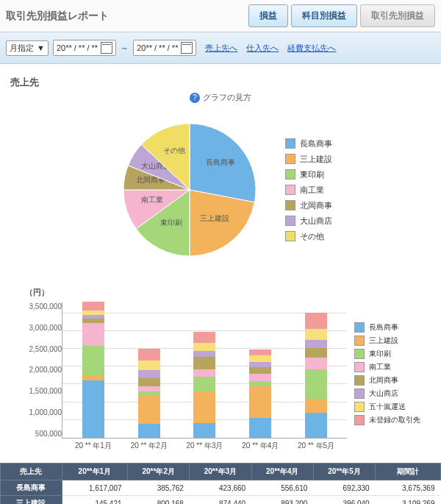  What do you see at coordinates (342, 16) in the screenshot?
I see `tab-group: 損益 科目別損益 取引先別損益` at bounding box center [342, 16].